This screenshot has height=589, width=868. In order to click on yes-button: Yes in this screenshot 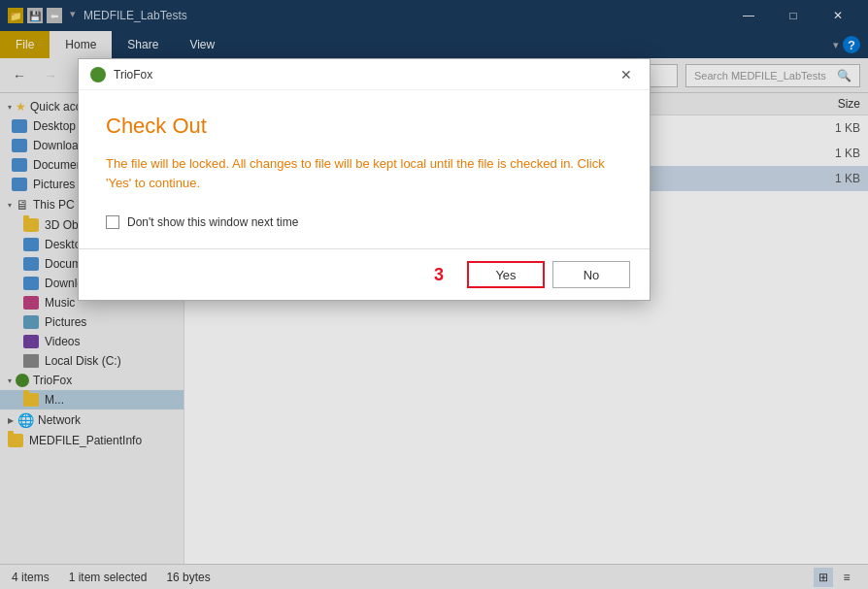, I will do `click(506, 275)`.